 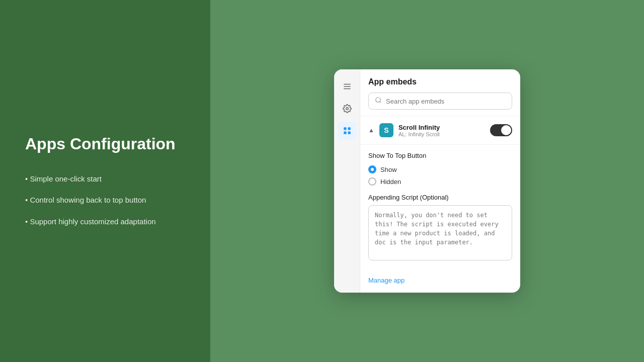 I want to click on app-item: ▲ S Scroll Infinity AL: Infinity Scroll, so click(x=440, y=131).